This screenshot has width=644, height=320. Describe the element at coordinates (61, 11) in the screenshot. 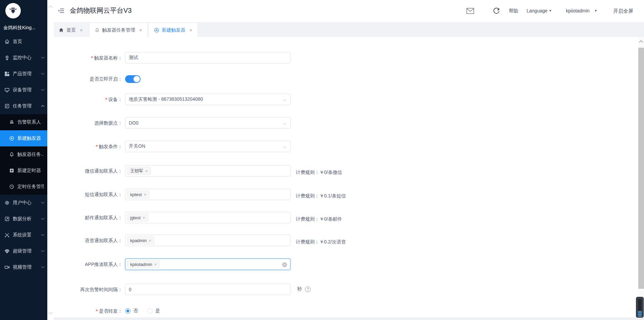

I see `menu-fold-icon` at that location.